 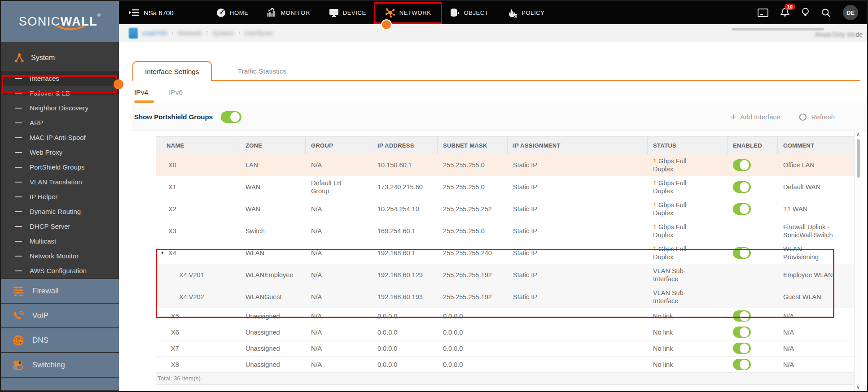 What do you see at coordinates (526, 13) in the screenshot?
I see `nav-item-policy: POLICY` at bounding box center [526, 13].